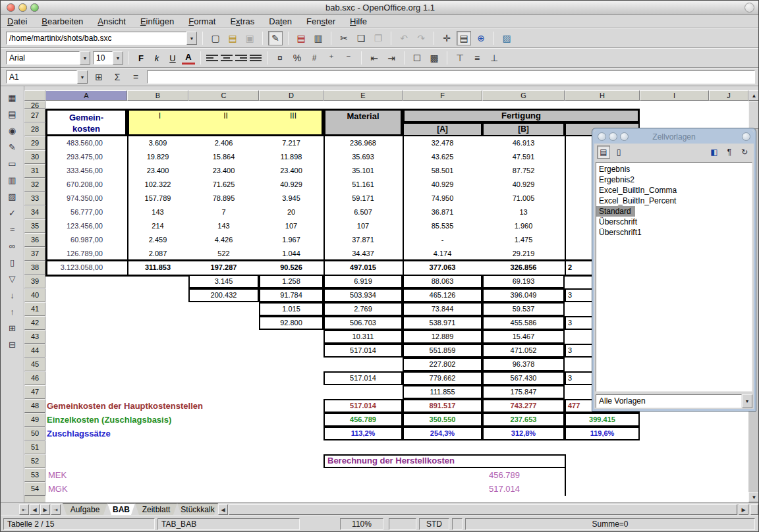 The width and height of the screenshot is (759, 532). I want to click on cell-D38: 90.526, so click(291, 267).